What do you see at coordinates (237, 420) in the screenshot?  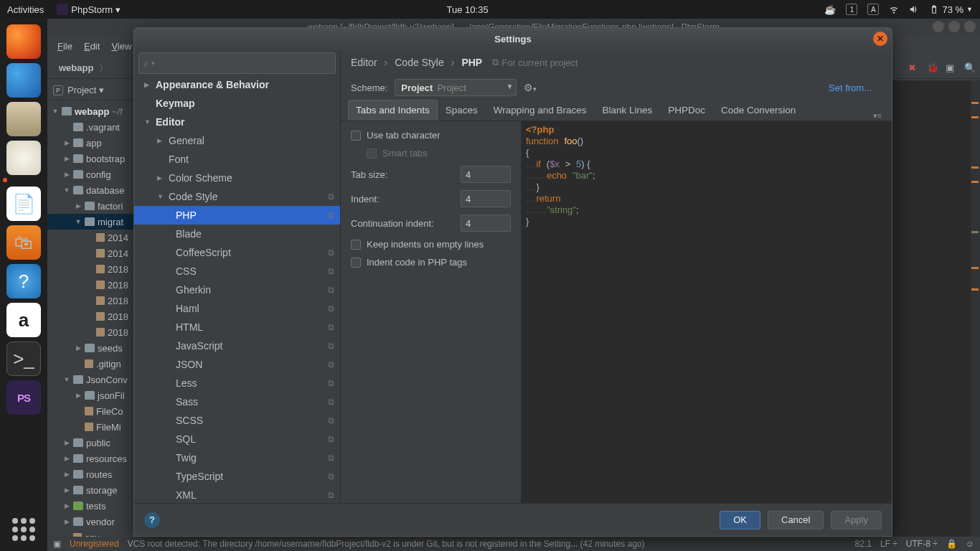 I see `settings-tree-item: SCSS⧉` at bounding box center [237, 420].